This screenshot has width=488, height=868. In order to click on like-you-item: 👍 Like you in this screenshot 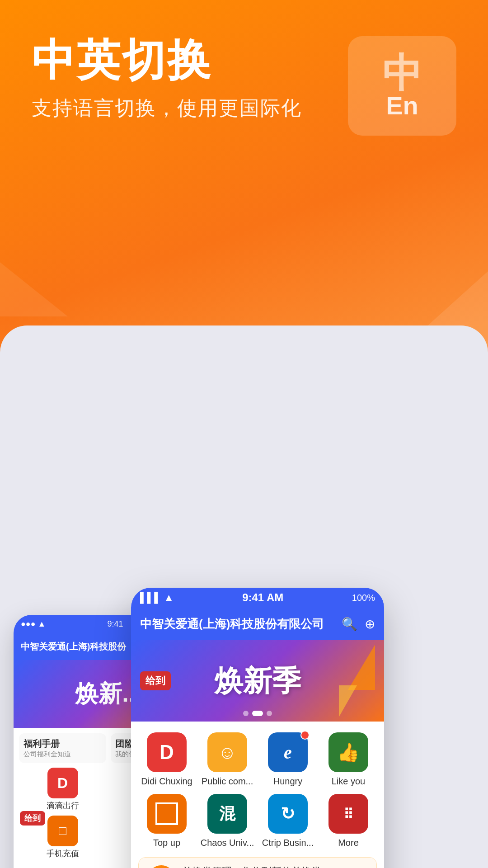, I will do `click(348, 760)`.